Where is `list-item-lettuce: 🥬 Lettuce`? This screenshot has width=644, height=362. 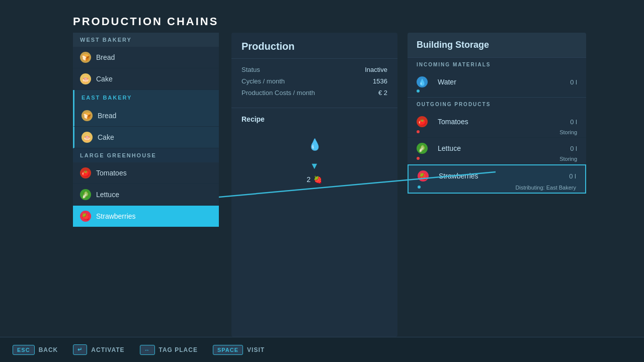 list-item-lettuce: 🥬 Lettuce is located at coordinates (146, 195).